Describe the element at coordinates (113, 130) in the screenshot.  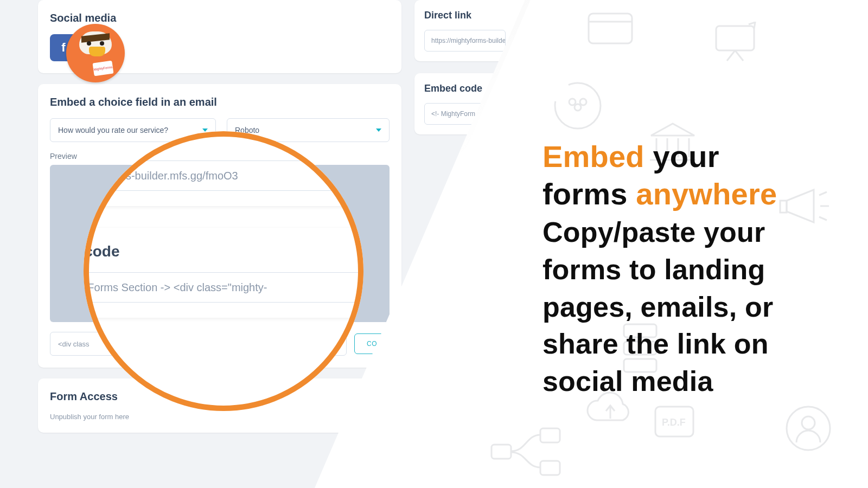
I see `question-dropdown-value: How would you rate our service?` at that location.